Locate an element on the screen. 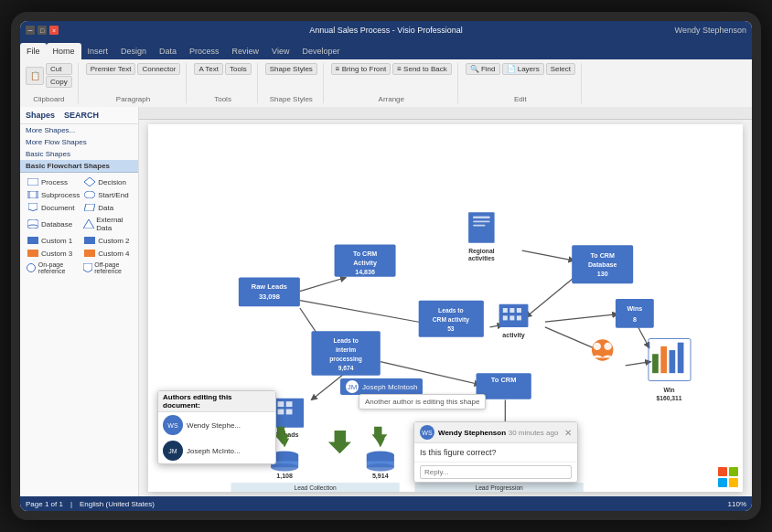  user-label: Wendy Stephenson is located at coordinates (711, 30).